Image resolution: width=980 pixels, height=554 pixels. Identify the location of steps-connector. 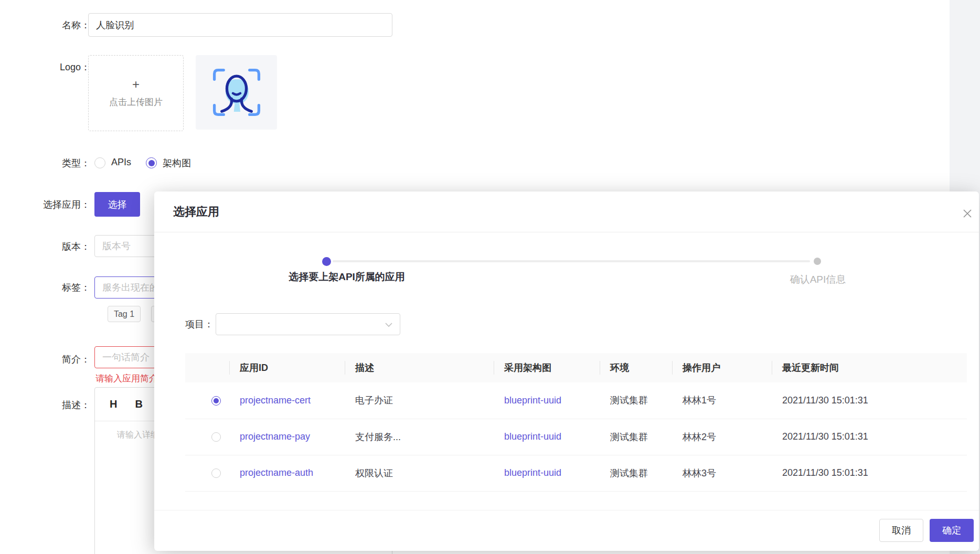
(571, 261).